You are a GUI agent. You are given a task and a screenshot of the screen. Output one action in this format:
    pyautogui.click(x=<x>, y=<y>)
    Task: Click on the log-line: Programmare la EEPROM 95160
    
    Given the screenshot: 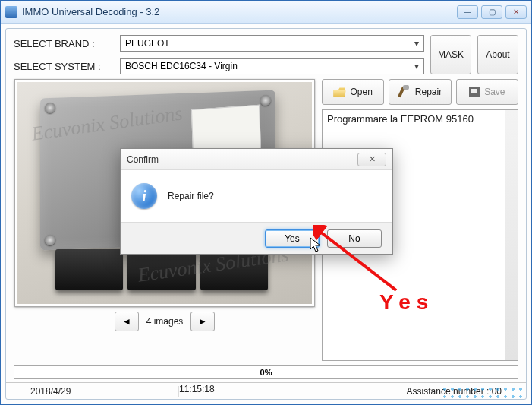 What is the action you would take?
    pyautogui.click(x=401, y=119)
    